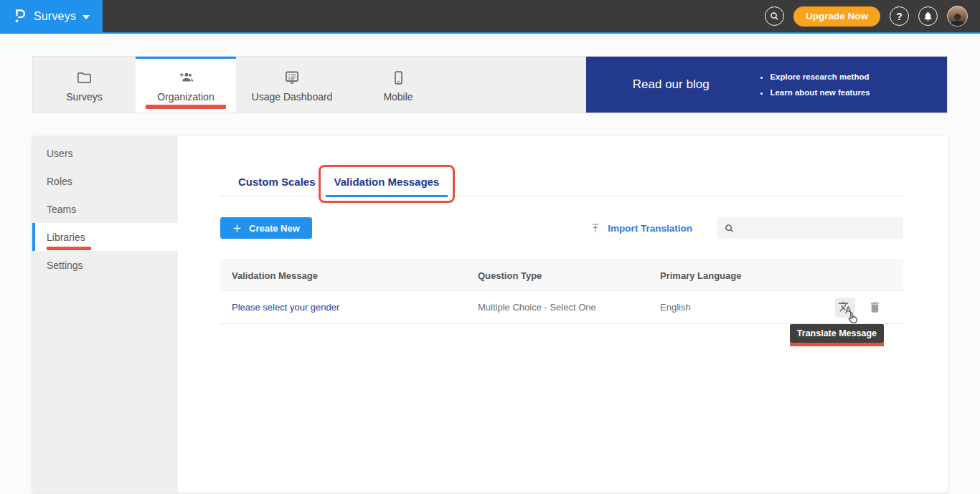  I want to click on tab-custom-scales: Custom Scales, so click(277, 182).